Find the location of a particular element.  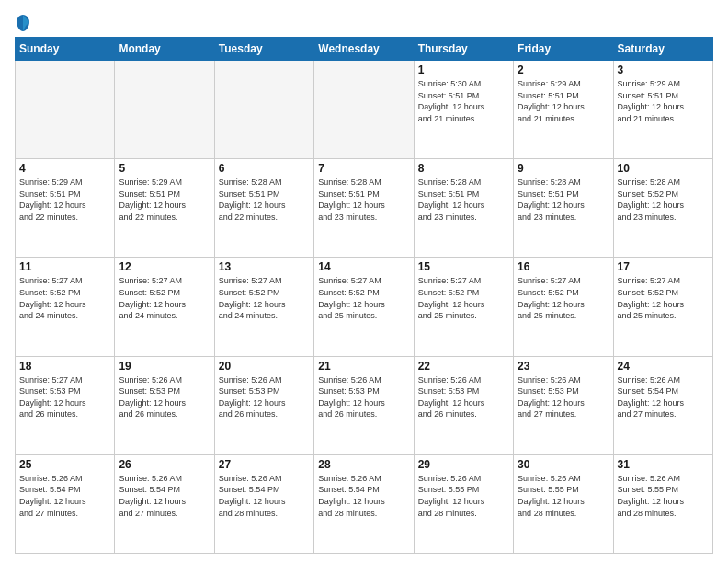

calendar-cell: 19Sunrise: 5:26 AM Sunset: 5:53 PM Dayli… is located at coordinates (165, 405).